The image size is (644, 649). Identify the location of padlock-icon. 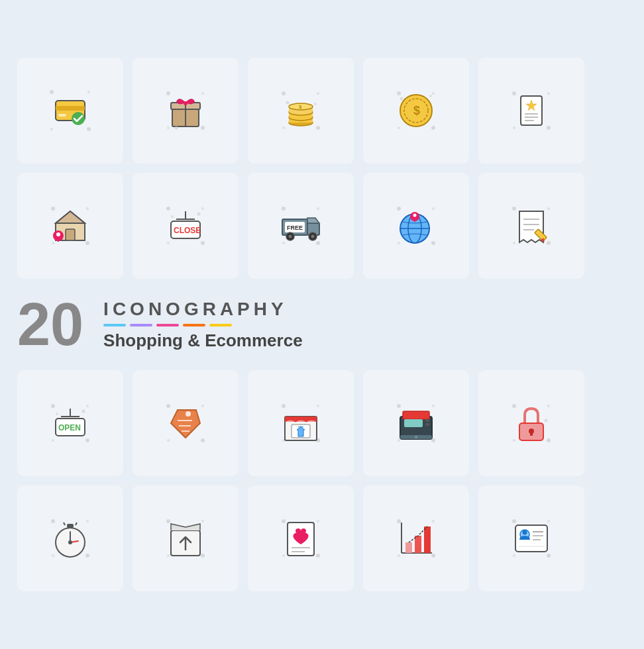
(531, 423).